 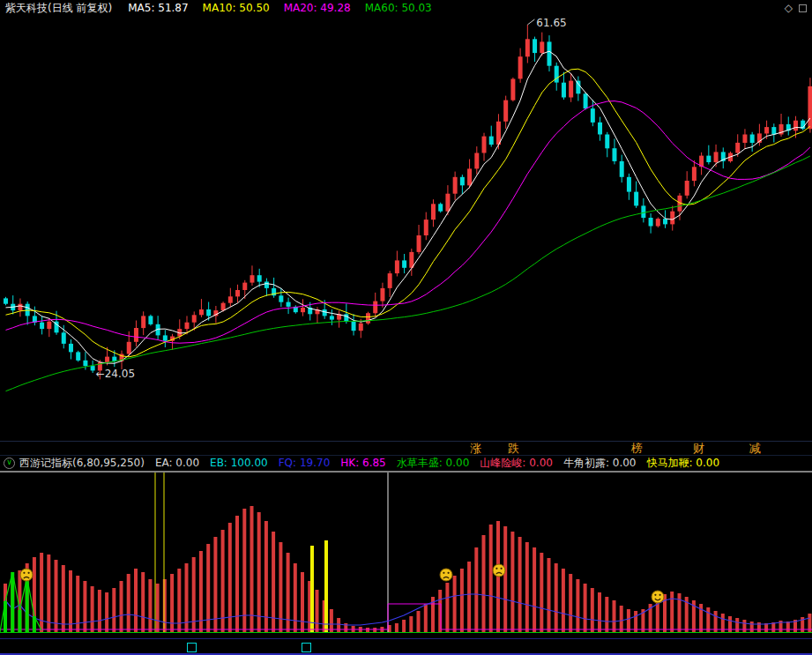 I want to click on ticker-item: 跌, so click(x=513, y=448).